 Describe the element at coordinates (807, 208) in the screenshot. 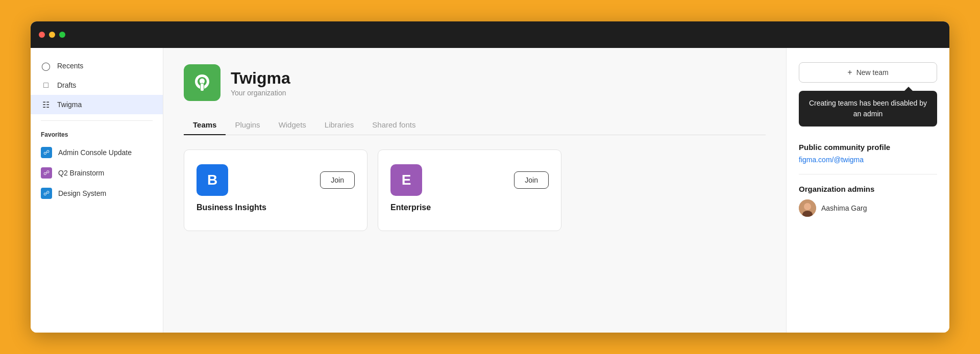

I see `admin-avatar-img` at that location.